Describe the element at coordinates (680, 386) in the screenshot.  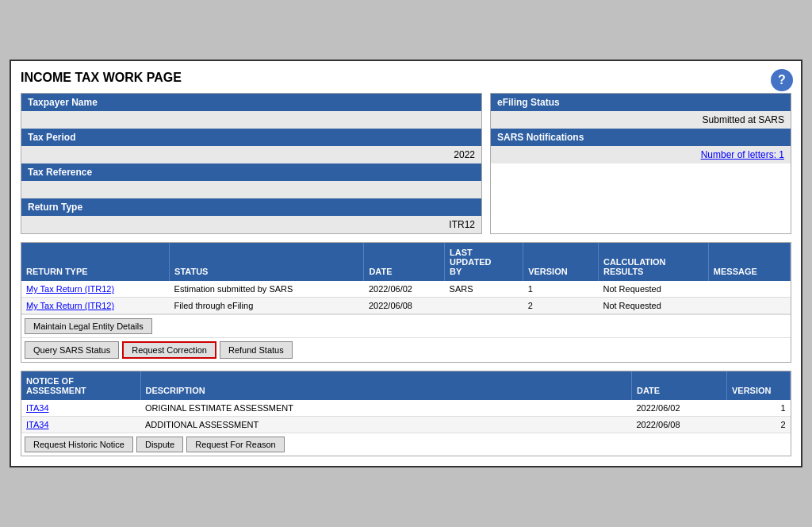
I see `col-assess-date: DATE` at that location.